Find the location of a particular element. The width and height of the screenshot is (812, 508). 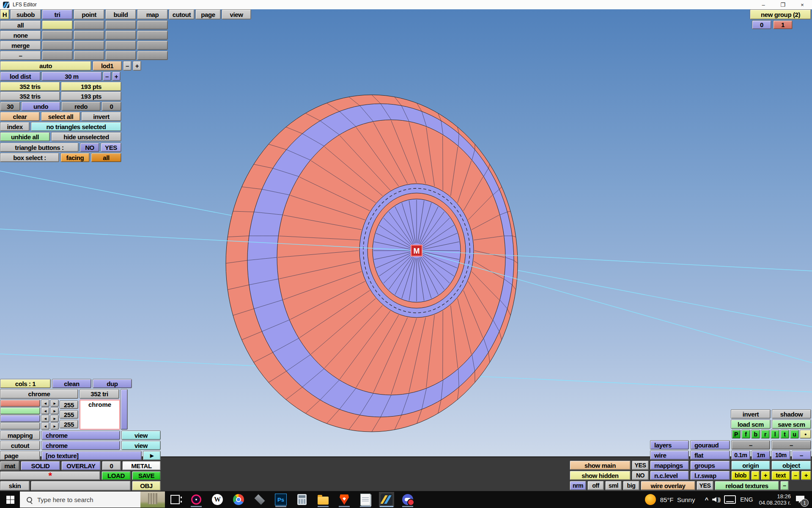

select-all-button: select all is located at coordinates (61, 116).